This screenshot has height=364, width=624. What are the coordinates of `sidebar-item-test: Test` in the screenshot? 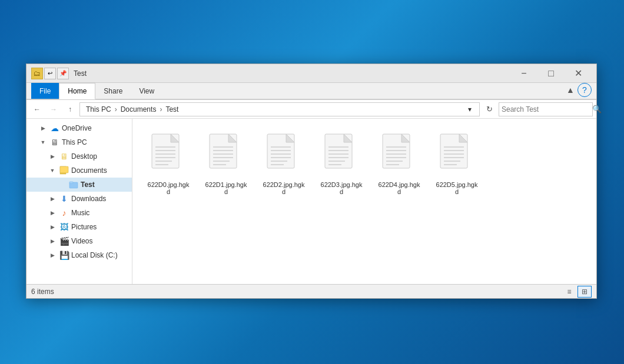 It's located at (79, 185).